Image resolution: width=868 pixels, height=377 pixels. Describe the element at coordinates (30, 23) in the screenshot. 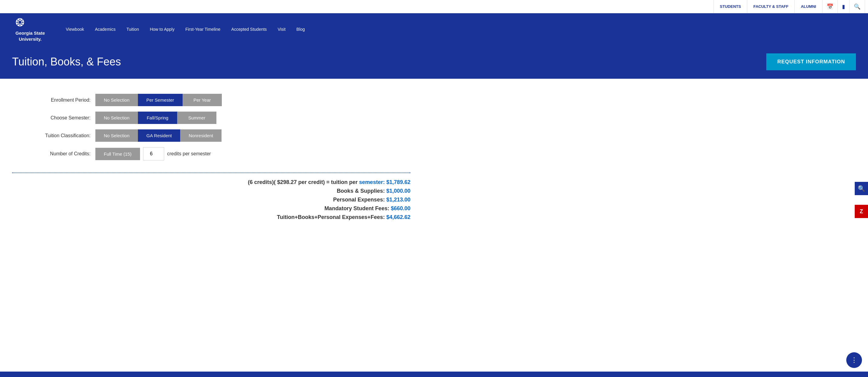

I see `university-logo-icon: ❂` at that location.